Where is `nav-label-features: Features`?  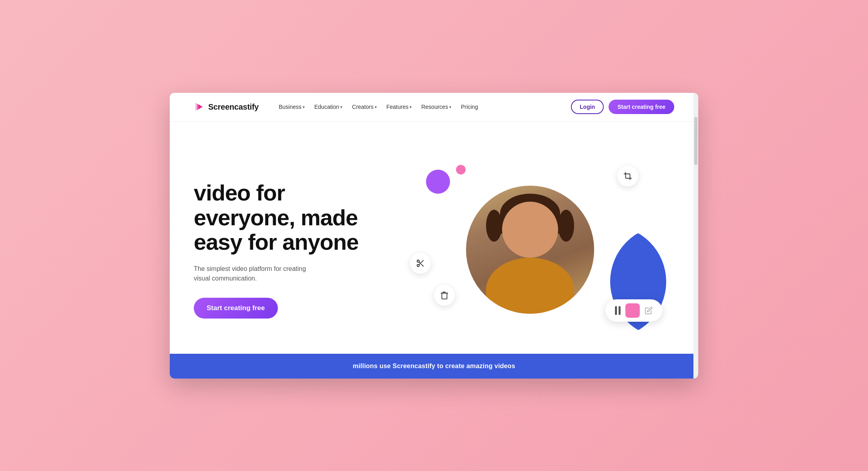
nav-label-features: Features is located at coordinates (397, 107).